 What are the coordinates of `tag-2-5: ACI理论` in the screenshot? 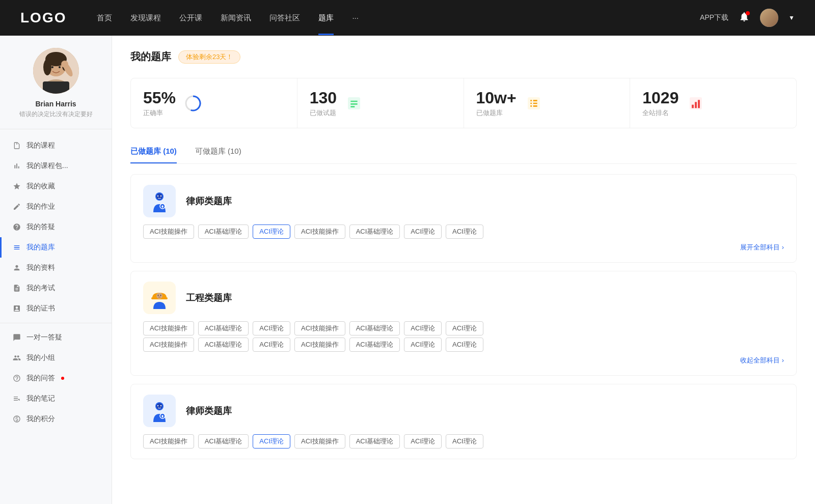 It's located at (423, 328).